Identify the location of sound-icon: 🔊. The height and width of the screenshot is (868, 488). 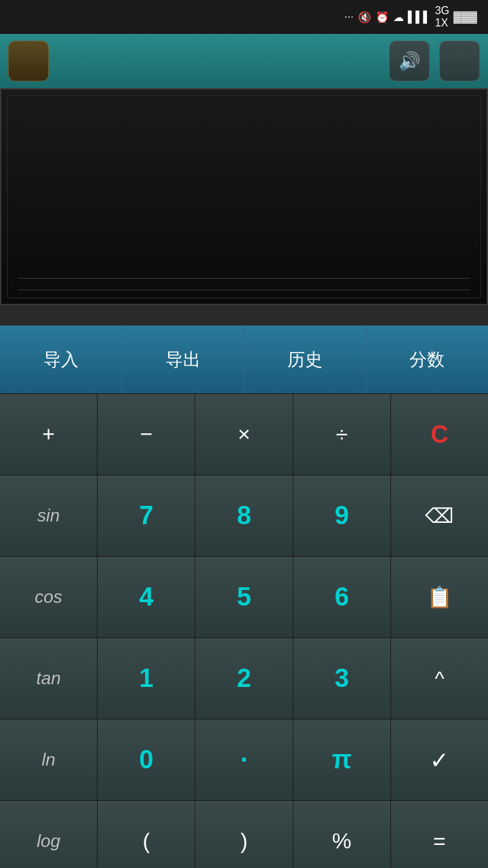
(409, 61).